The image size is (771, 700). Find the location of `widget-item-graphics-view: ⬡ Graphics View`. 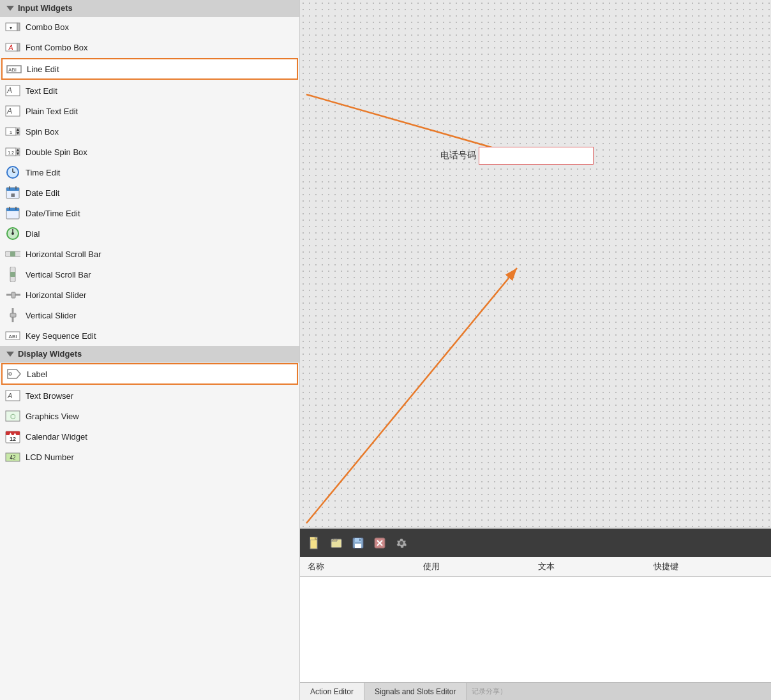

widget-item-graphics-view: ⬡ Graphics View is located at coordinates (149, 416).